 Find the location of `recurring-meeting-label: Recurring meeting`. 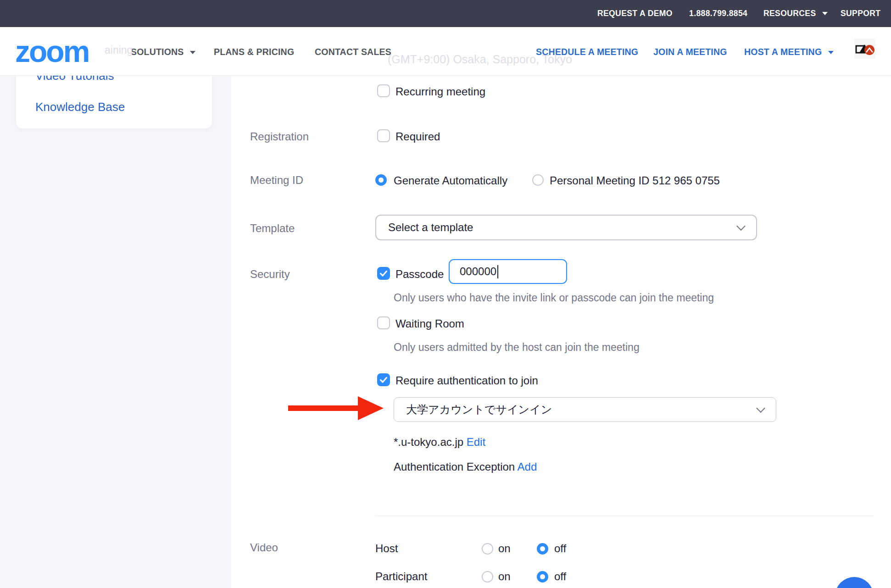

recurring-meeting-label: Recurring meeting is located at coordinates (440, 92).